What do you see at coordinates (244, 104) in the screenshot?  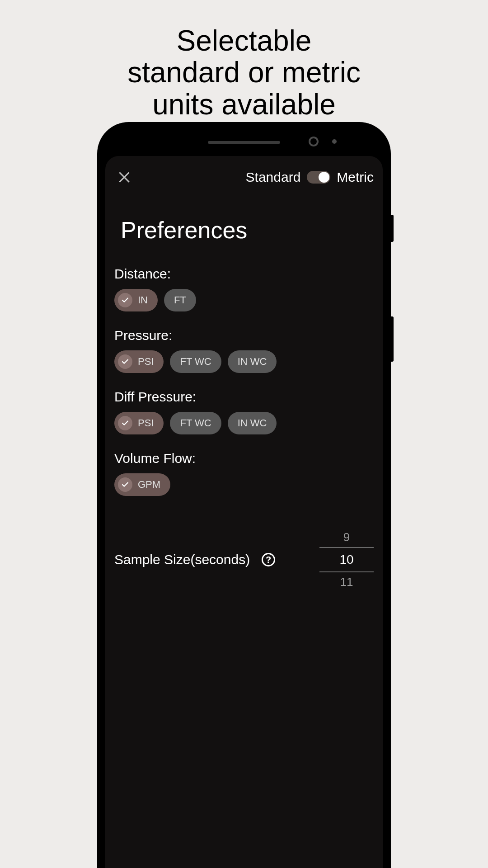 I see `promo-line-3: units available` at bounding box center [244, 104].